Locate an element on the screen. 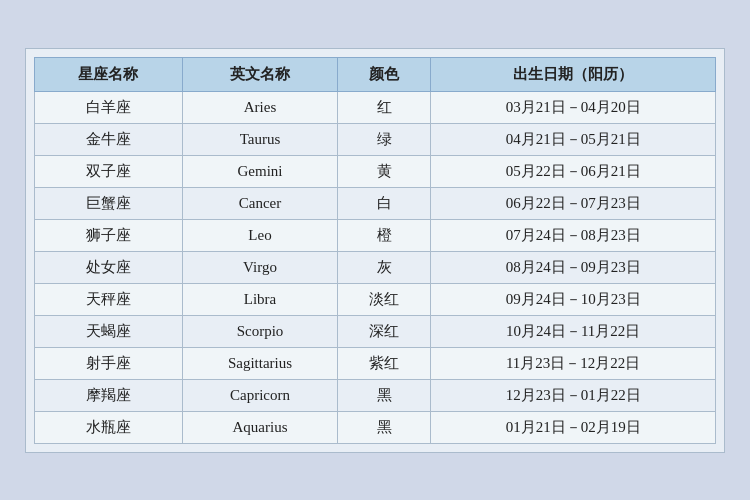 The height and width of the screenshot is (500, 750). table-row: 天蝎座Scorpio深红10月24日－11月22日 is located at coordinates (376, 331).